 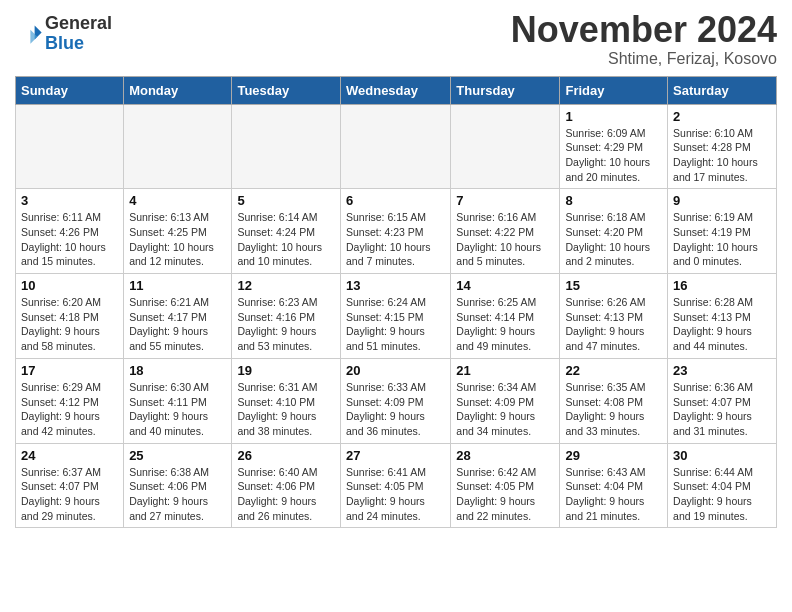 What do you see at coordinates (29, 34) in the screenshot?
I see `logo-icon` at bounding box center [29, 34].